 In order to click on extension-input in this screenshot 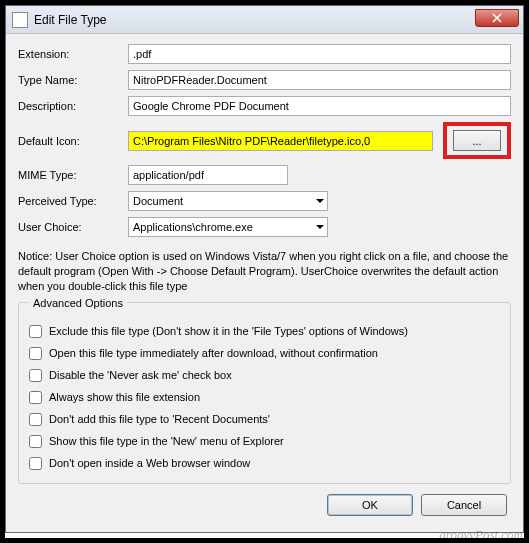, I will do `click(320, 54)`.